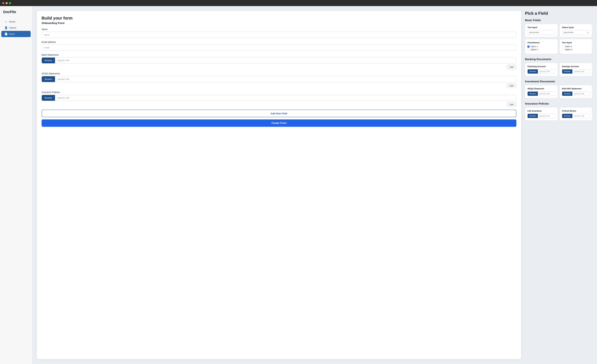  Describe the element at coordinates (576, 66) in the screenshot. I see `savings-account-title: Savings Account` at that location.